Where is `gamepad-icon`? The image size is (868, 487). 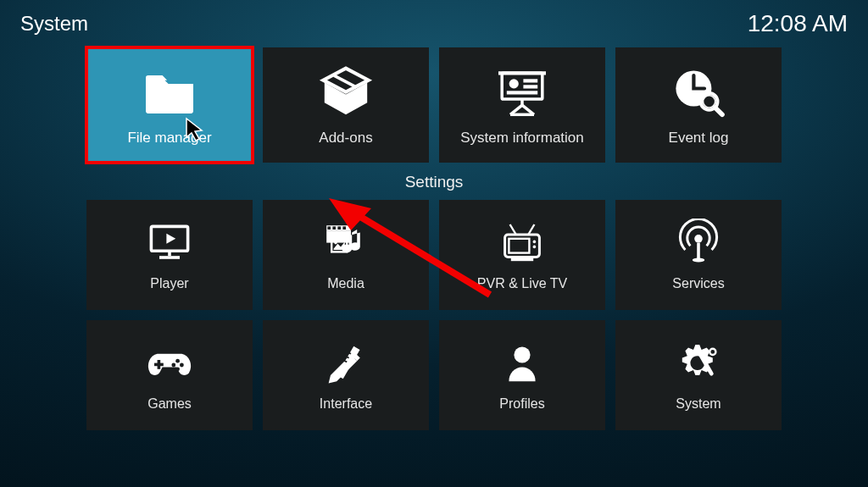
gamepad-icon is located at coordinates (170, 364).